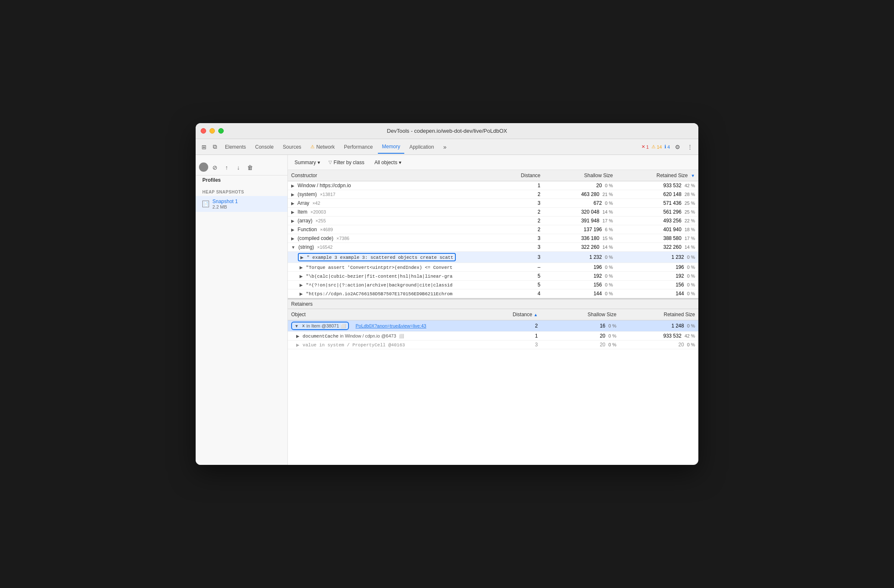 The image size is (894, 588). I want to click on warning-badge: ⚠ 14, so click(657, 147).